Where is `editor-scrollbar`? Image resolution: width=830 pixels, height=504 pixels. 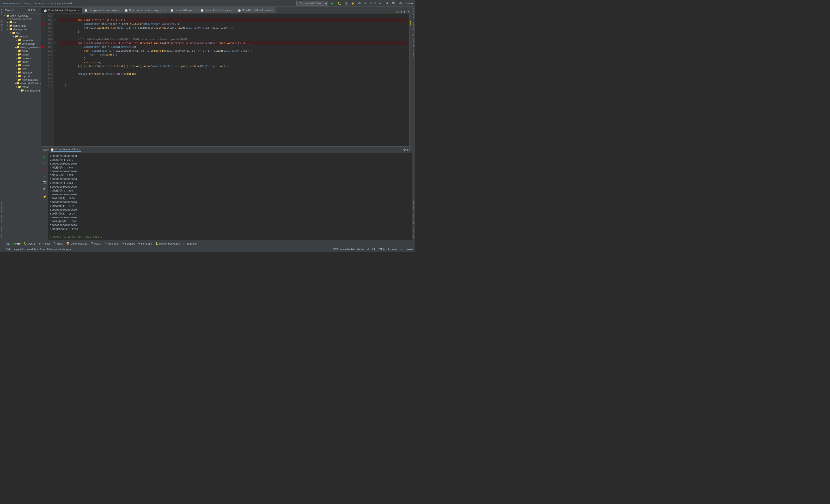
editor-scrollbar is located at coordinates (410, 80).